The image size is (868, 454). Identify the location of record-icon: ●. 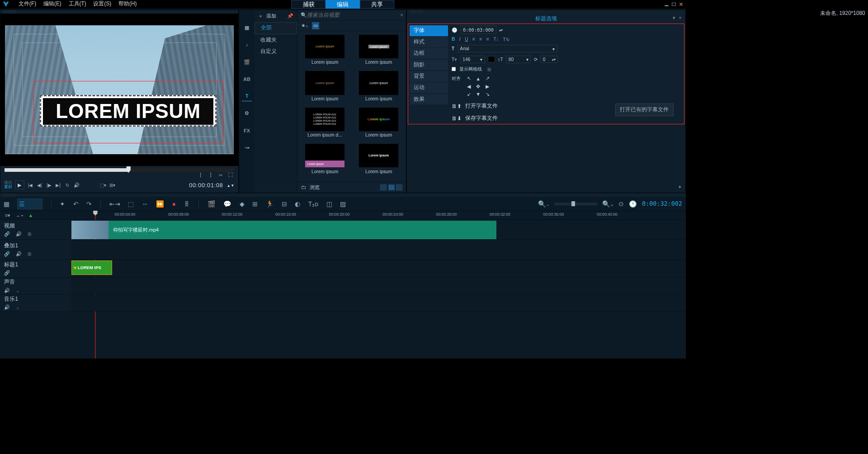
(174, 204).